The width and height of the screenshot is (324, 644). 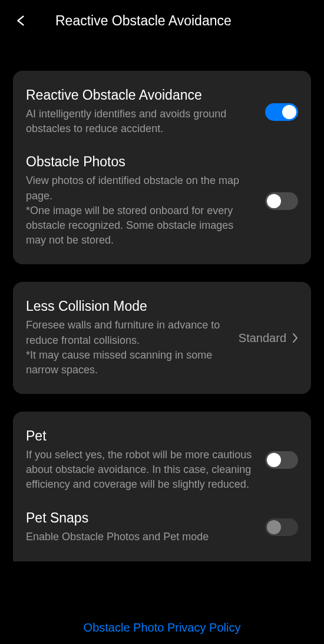 I want to click on row-desc: Foresee walls and furniture in advance t…, so click(x=126, y=348).